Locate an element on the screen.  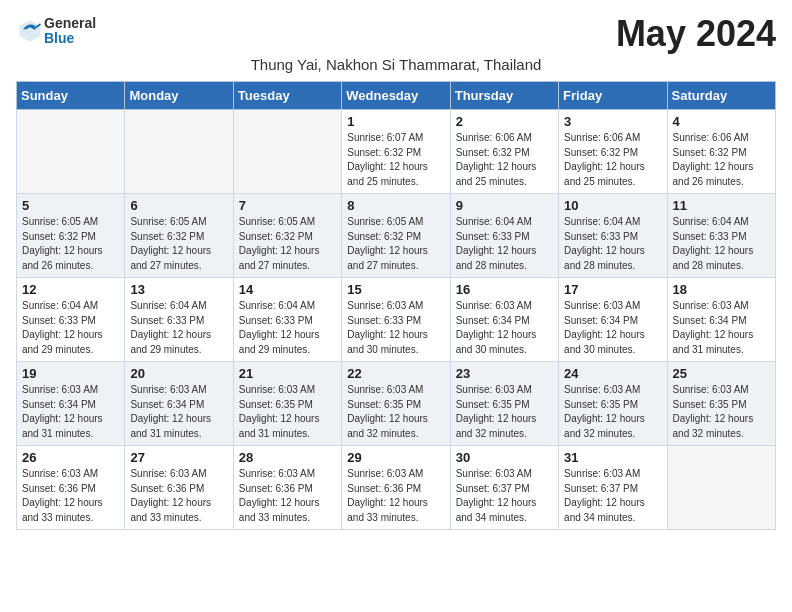
calendar-cell: 31Sunrise: 6:03 AM Sunset: 6:37 PM Dayli… is located at coordinates (613, 488).